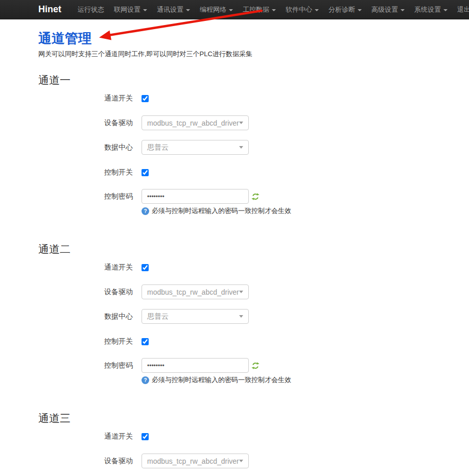  I want to click on nav-item-software-center: 软件中心, so click(302, 10).